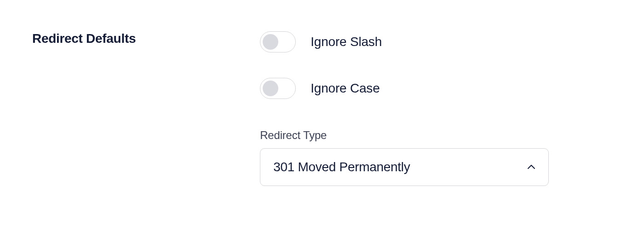 The width and height of the screenshot is (644, 238). I want to click on ignore-slash-label: Ignore Slash, so click(346, 42).